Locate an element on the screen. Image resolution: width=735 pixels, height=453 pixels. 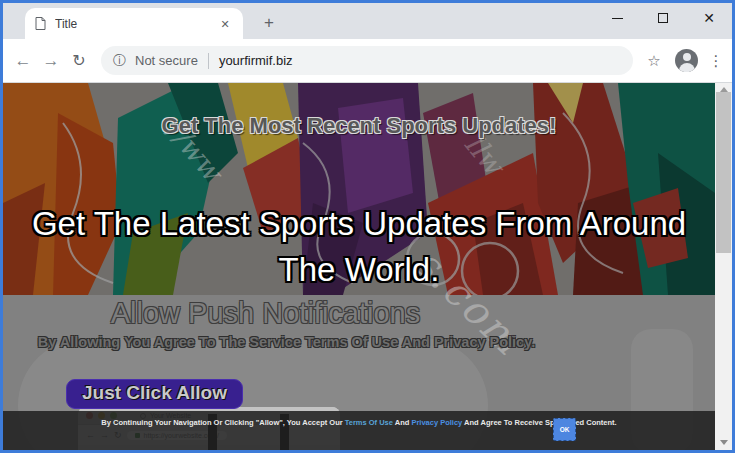
scrollbar is located at coordinates (724, 266).